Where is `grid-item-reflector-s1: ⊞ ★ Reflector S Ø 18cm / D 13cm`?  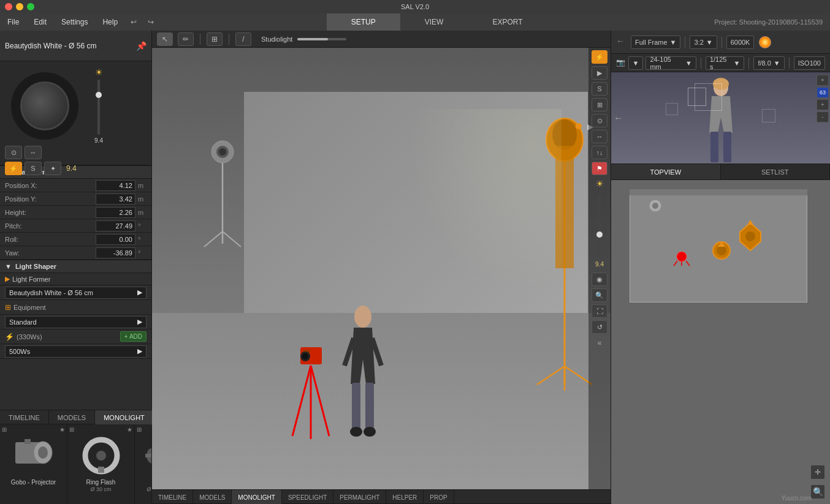 grid-item-reflector-s1: ⊞ ★ Reflector S Ø 18cm / D 13cm is located at coordinates (143, 464).